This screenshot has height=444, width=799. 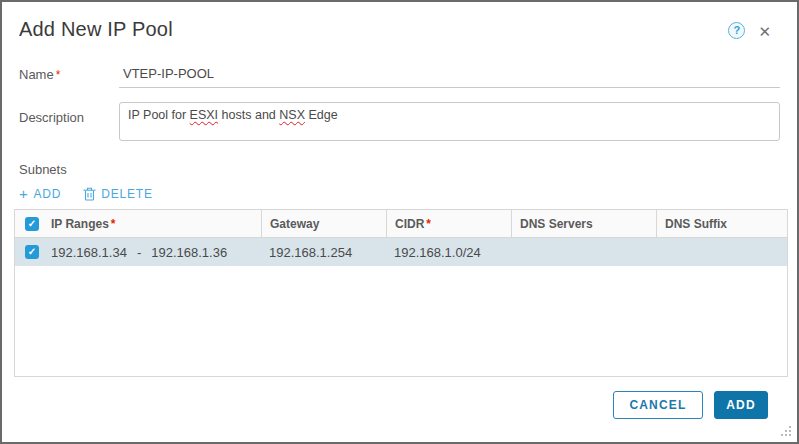 What do you see at coordinates (658, 405) in the screenshot?
I see `cancel-button: CANCEL` at bounding box center [658, 405].